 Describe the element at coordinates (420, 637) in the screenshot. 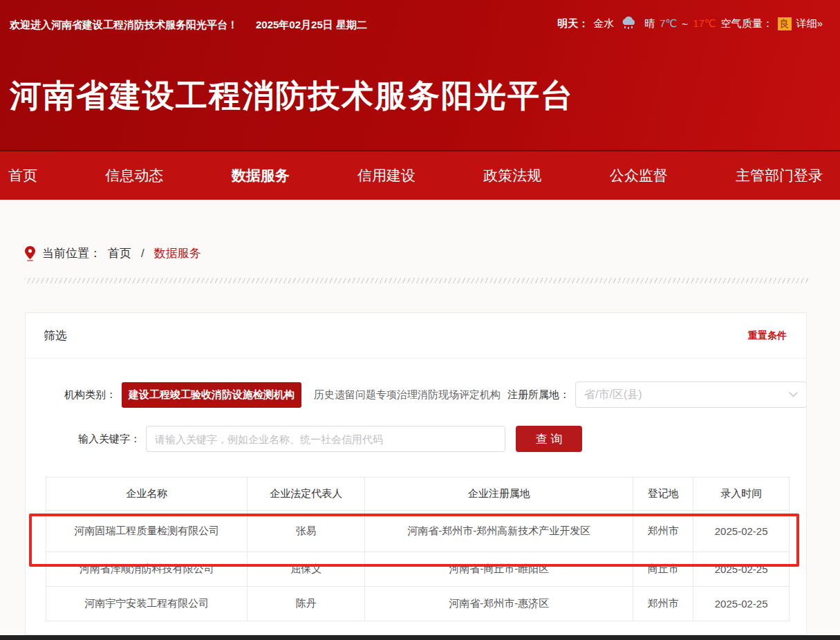

I see `bottom-edge-bar` at that location.